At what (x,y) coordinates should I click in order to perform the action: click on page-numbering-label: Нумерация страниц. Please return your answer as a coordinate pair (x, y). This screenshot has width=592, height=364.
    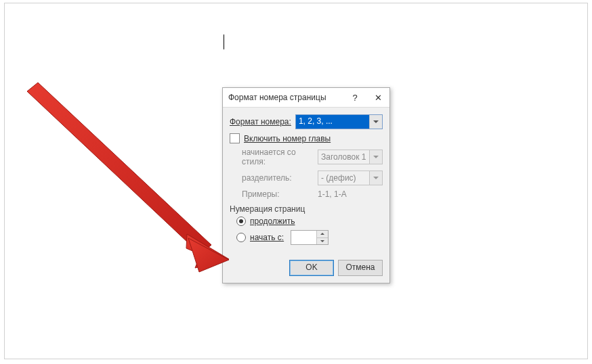
    Looking at the image, I should click on (306, 209).